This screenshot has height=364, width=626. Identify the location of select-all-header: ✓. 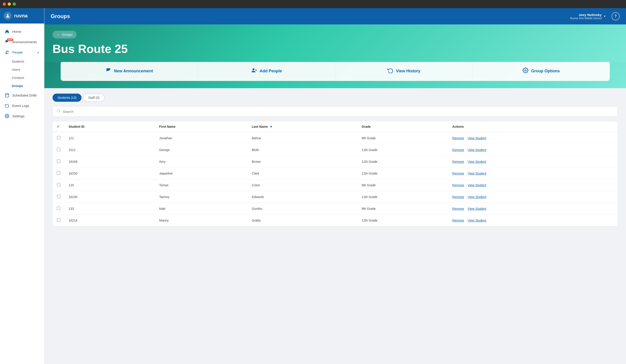
(59, 127).